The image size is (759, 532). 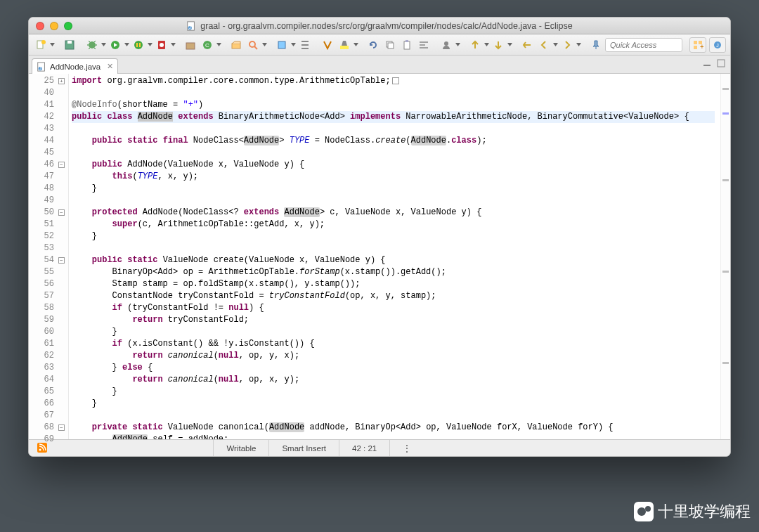 What do you see at coordinates (110, 66) in the screenshot?
I see `tab-close-icon: ✕` at bounding box center [110, 66].